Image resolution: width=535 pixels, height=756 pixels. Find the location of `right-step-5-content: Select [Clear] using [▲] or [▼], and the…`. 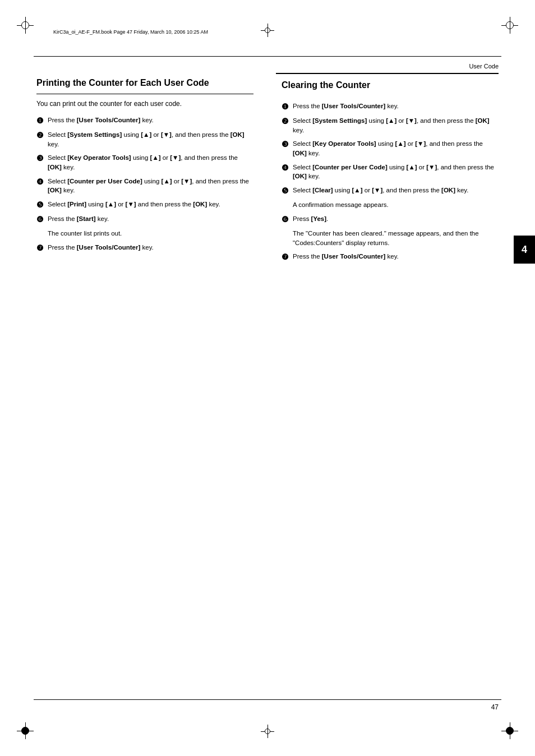

right-step-5-content: Select [Clear] using [▲] or [▼], and the… is located at coordinates (396, 191).